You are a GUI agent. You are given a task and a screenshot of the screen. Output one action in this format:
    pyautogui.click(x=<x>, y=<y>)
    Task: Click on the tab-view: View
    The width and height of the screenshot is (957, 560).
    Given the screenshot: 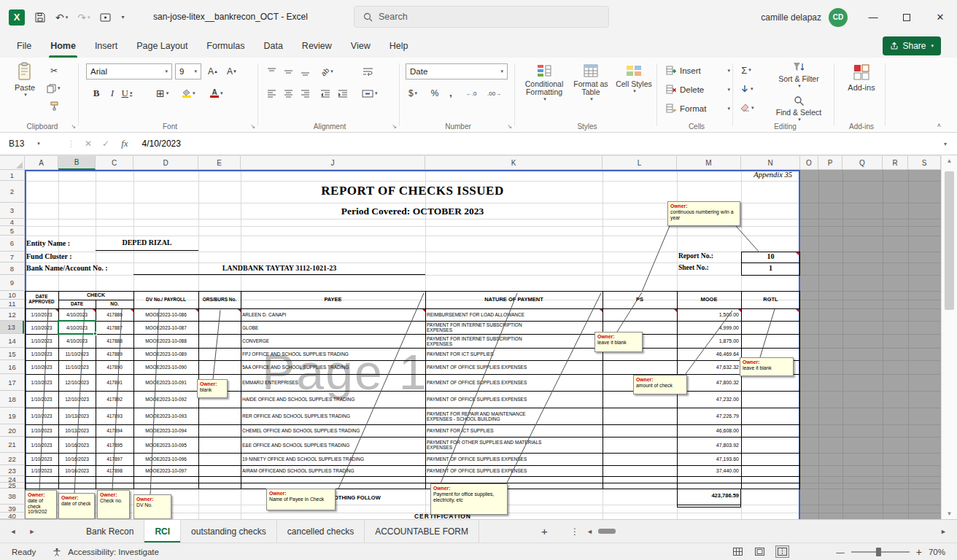 What is the action you would take?
    pyautogui.click(x=360, y=46)
    